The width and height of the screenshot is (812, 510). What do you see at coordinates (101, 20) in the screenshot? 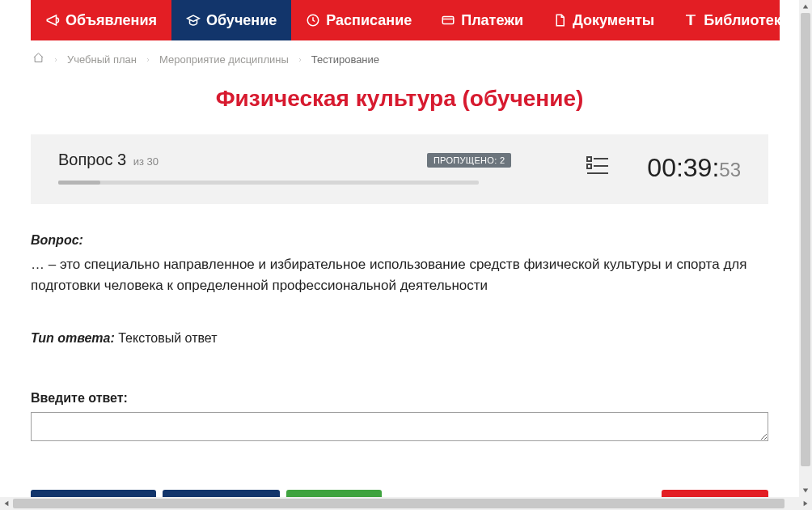
I see `nav-announcements: Объявления` at bounding box center [101, 20].